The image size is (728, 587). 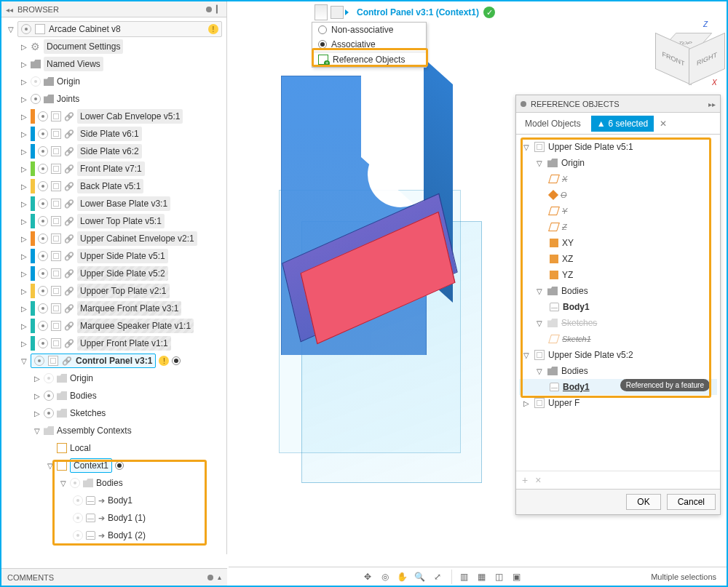 What do you see at coordinates (623, 124) in the screenshot?
I see `tab-selected: ▲ 6 selected` at bounding box center [623, 124].